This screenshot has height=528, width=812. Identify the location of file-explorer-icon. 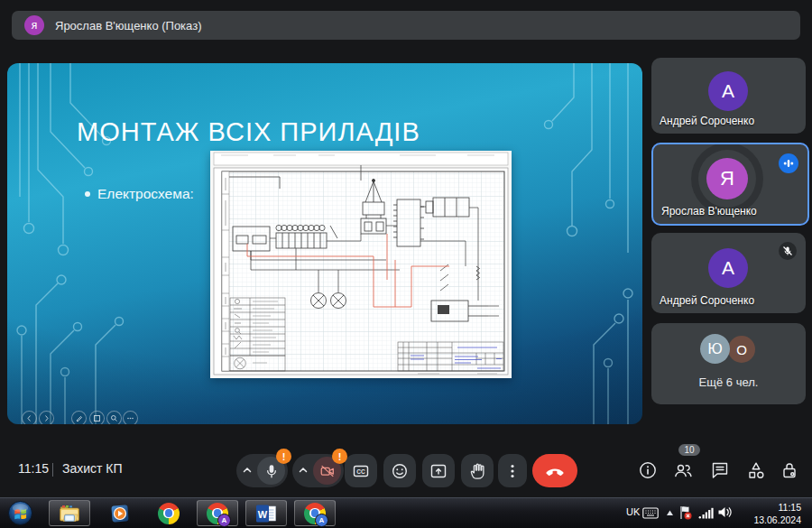
(69, 514).